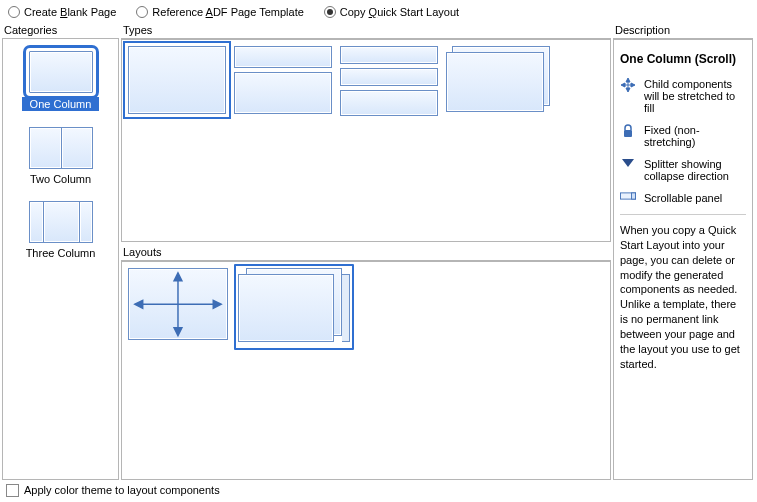 This screenshot has height=502, width=757. I want to click on one-column-thumb-icon, so click(61, 72).